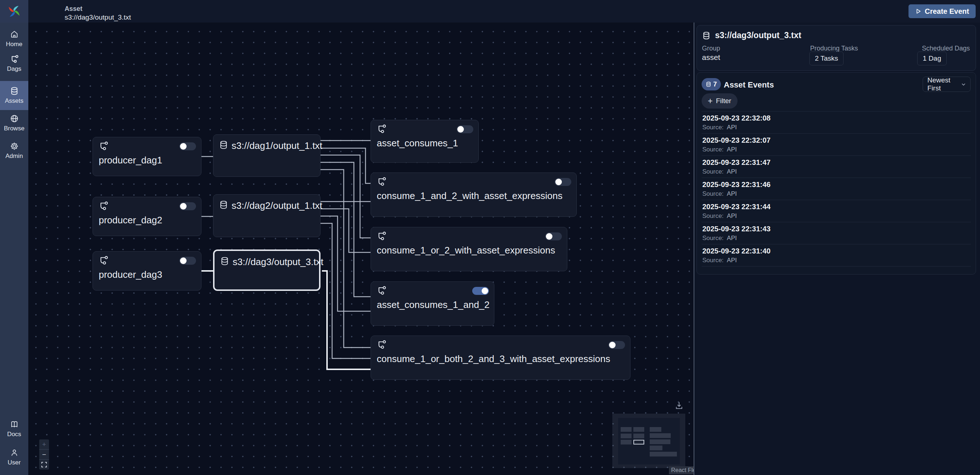 The width and height of the screenshot is (980, 475). Describe the element at coordinates (14, 435) in the screenshot. I see `sidebar-item-label: Docs` at that location.